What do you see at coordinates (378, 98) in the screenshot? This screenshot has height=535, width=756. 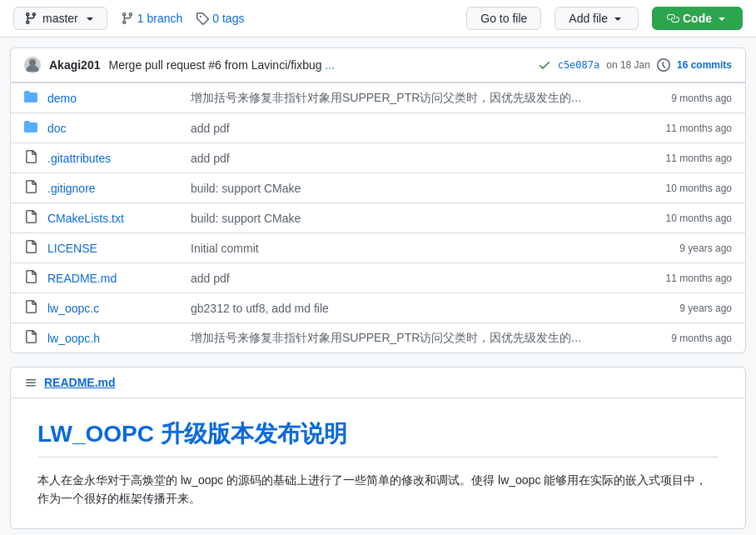 I see `table-row: demo增加括号来修复非指针对象用SUPPER_PTR访问父类时，因优先级发生的…` at bounding box center [378, 98].